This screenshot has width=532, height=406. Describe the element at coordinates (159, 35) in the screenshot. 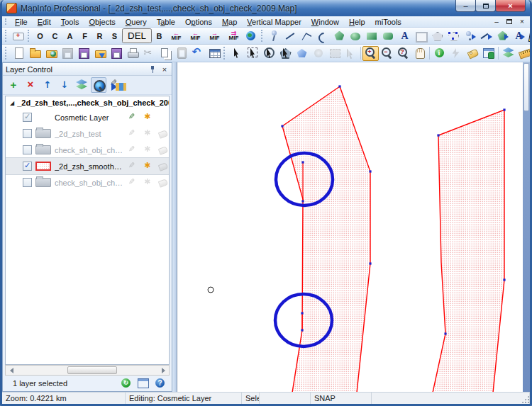

I see `mitool-b-button: B` at that location.